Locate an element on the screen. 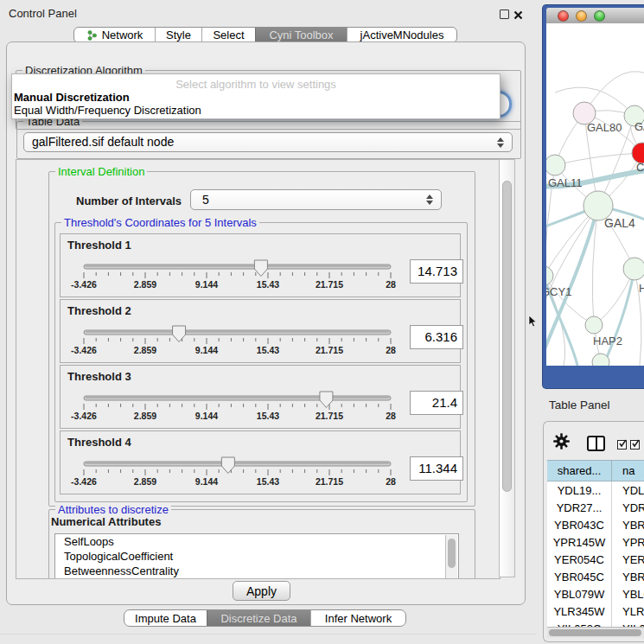 This screenshot has height=644, width=644. zoom-button is located at coordinates (600, 16).